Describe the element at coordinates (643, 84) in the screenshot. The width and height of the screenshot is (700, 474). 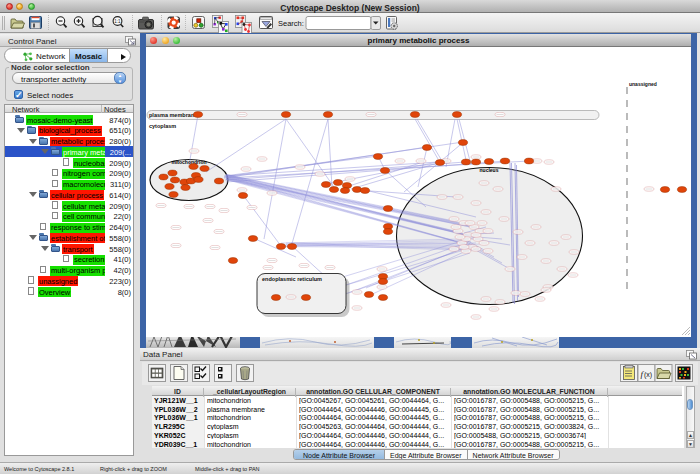
I see `svg-text: unassigned` at that location.